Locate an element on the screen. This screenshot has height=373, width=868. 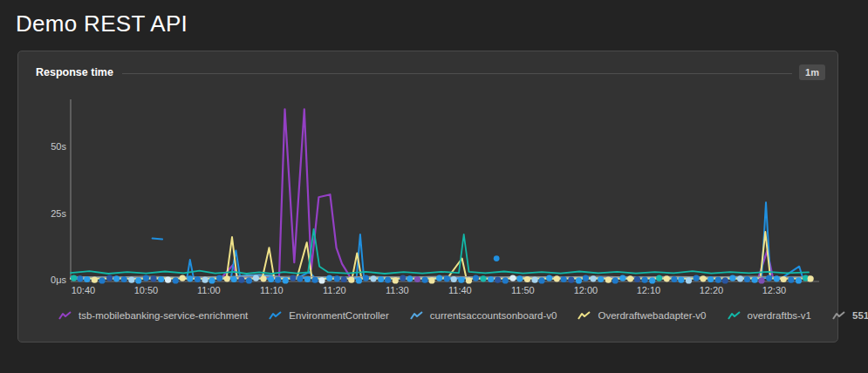
x-tick-label: 12:00 is located at coordinates (586, 290).